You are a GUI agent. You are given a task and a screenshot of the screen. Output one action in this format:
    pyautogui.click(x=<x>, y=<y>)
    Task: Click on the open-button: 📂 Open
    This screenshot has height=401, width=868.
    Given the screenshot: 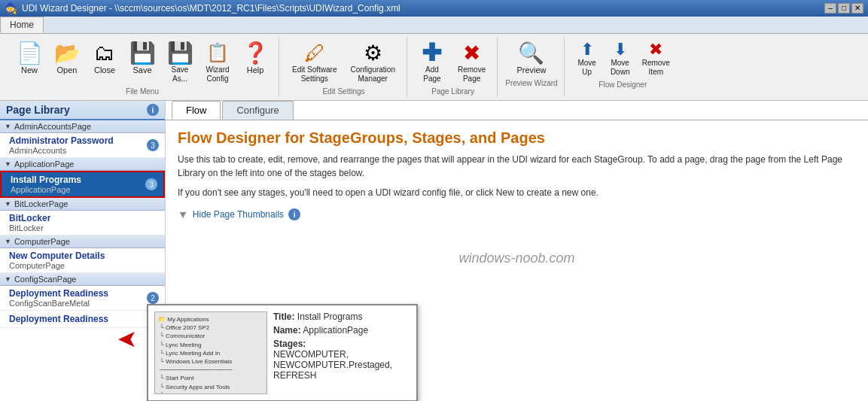 What is the action you would take?
    pyautogui.click(x=67, y=62)
    